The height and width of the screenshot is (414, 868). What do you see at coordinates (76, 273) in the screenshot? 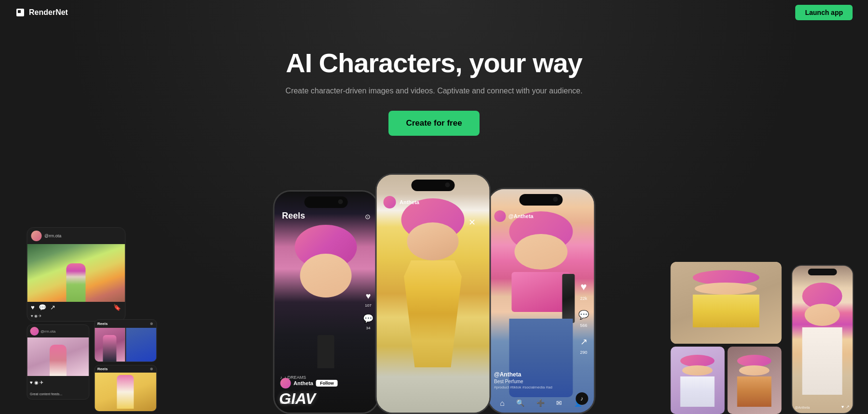
I see `ig-post-image` at bounding box center [76, 273].